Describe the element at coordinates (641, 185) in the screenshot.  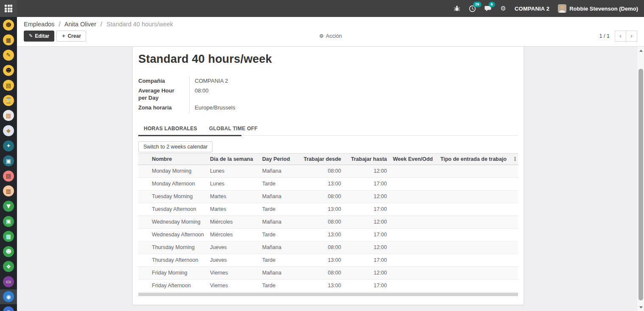
I see `scrollbar-thumb` at that location.